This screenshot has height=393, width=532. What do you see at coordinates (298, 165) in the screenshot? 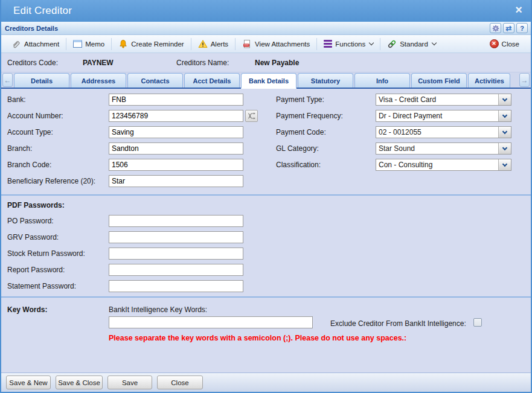
I see `classification-label: Classification:` at bounding box center [298, 165].